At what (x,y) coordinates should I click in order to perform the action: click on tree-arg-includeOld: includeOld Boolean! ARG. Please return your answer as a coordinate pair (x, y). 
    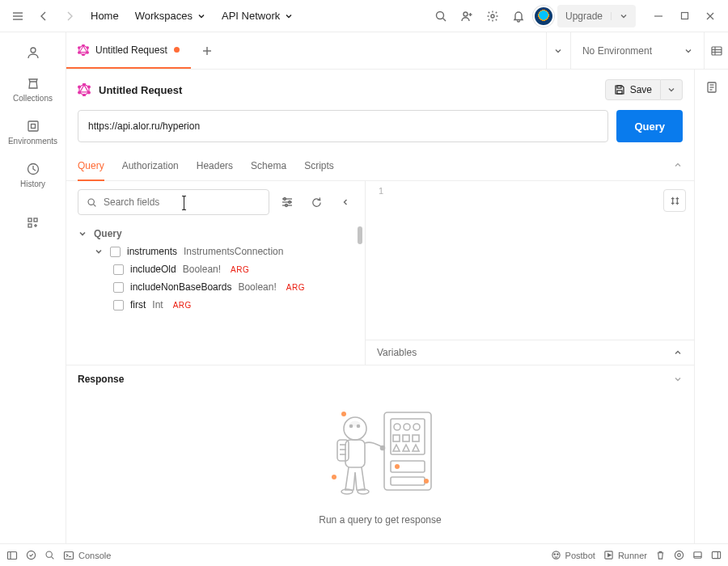
    Looking at the image, I should click on (217, 269).